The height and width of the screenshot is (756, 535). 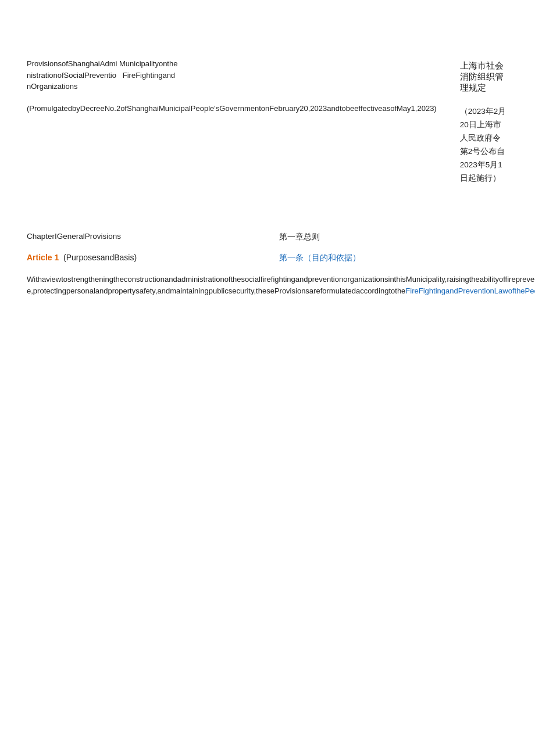 What do you see at coordinates (72, 64) in the screenshot?
I see `header-title-en-line1: ProvisionsofShanghaiAdmi` at bounding box center [72, 64].